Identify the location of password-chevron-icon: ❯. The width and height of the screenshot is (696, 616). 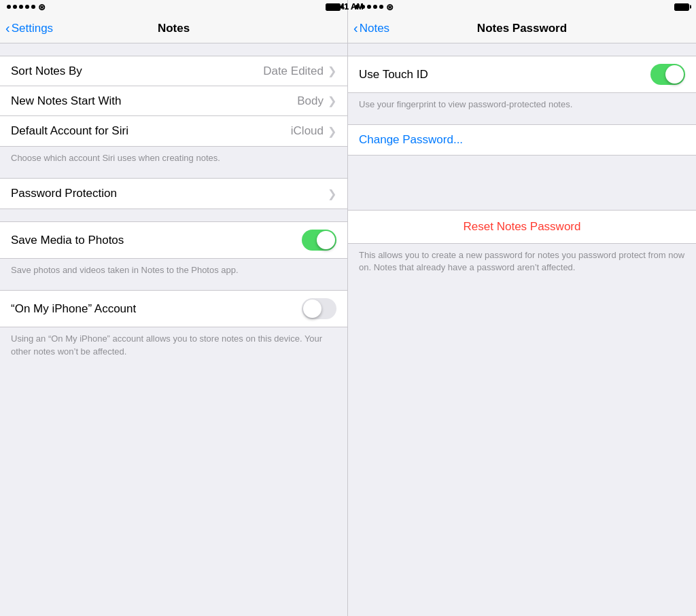
(332, 194).